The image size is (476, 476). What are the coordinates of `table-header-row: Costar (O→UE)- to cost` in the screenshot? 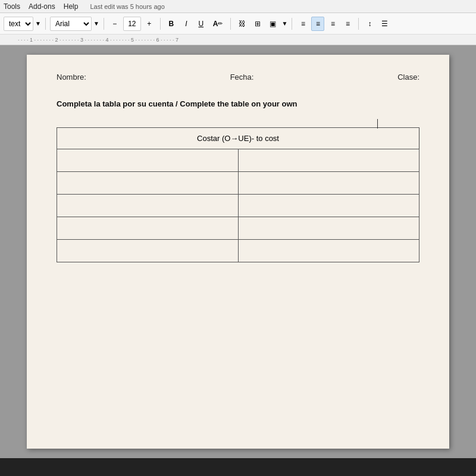 It's located at (238, 139).